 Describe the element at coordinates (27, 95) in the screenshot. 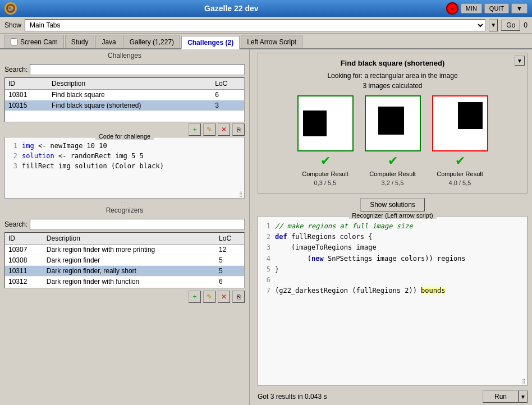

I see `challenge-id: 10301` at that location.